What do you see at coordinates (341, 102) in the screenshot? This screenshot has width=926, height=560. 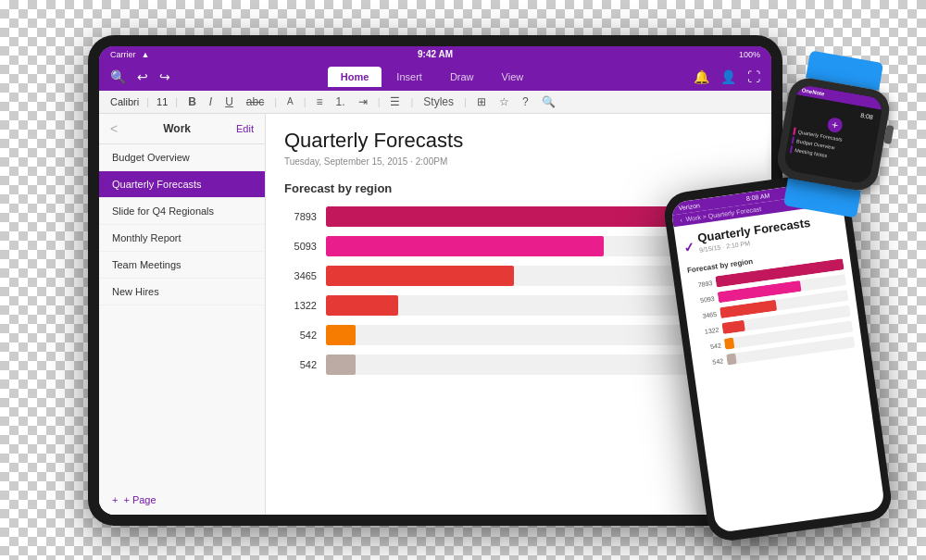 I see `ordered-list-button: 1.` at bounding box center [341, 102].